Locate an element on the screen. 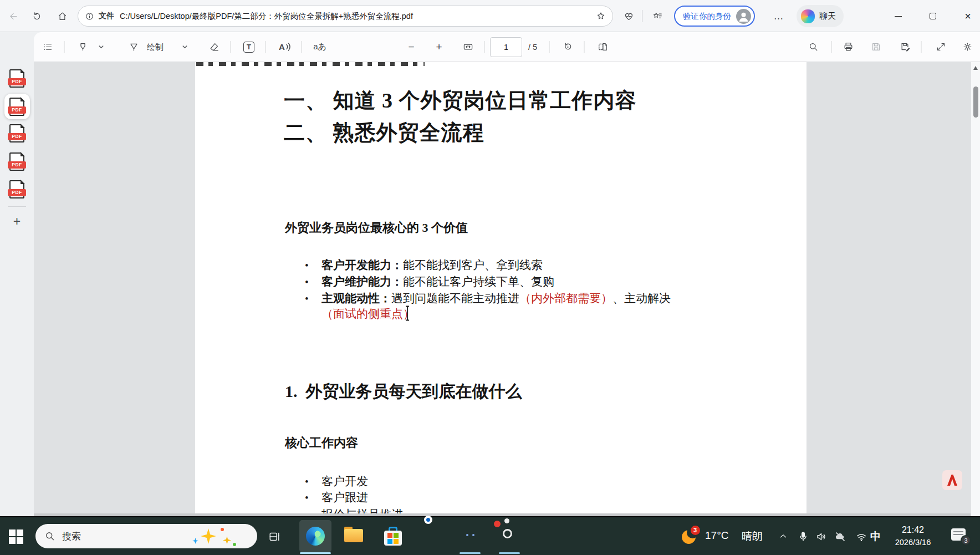 This screenshot has height=555, width=980. fit-width-button is located at coordinates (468, 47).